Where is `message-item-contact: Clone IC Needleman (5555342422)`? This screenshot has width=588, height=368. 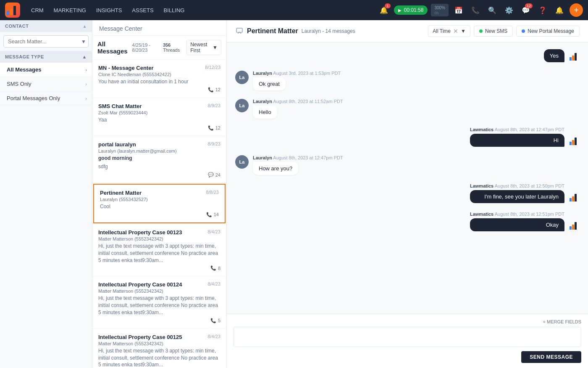
message-item-contact: Clone IC Needleman (5555342422) is located at coordinates (160, 74).